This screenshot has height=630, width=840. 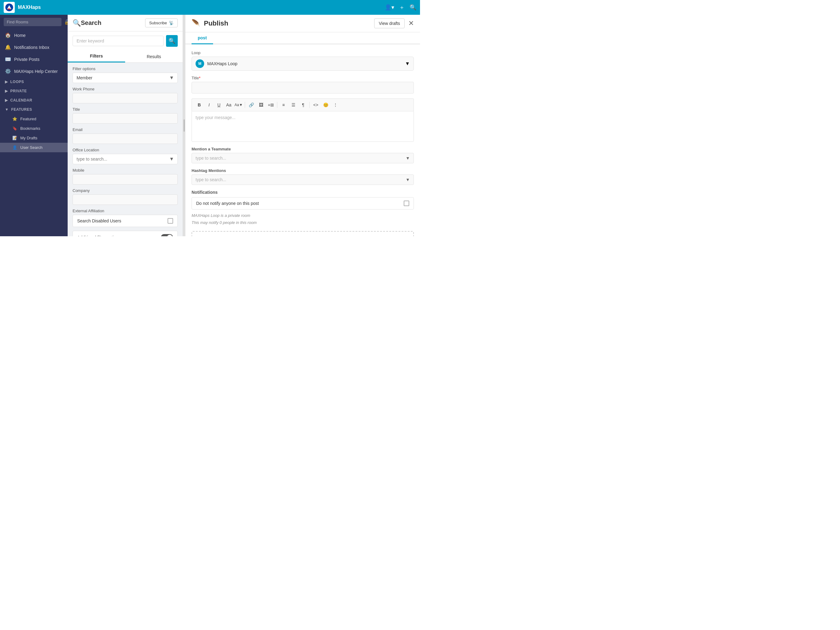 What do you see at coordinates (34, 82) in the screenshot?
I see `sidebar-section-loops: ▶ LOOPS` at bounding box center [34, 82].